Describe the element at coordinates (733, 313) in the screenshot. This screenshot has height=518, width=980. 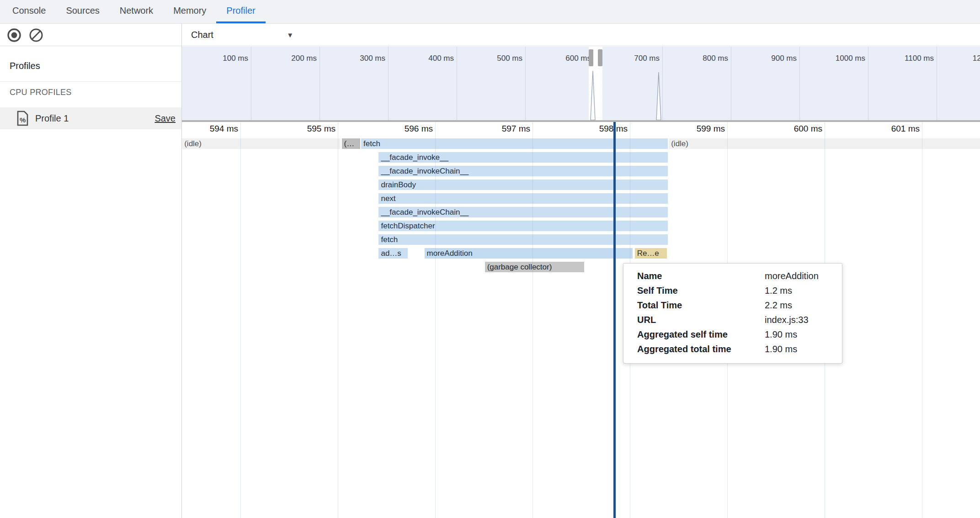
I see `frame-tooltip: NamemoreAdditionSelf Time1.2 msTotal Tim…` at that location.